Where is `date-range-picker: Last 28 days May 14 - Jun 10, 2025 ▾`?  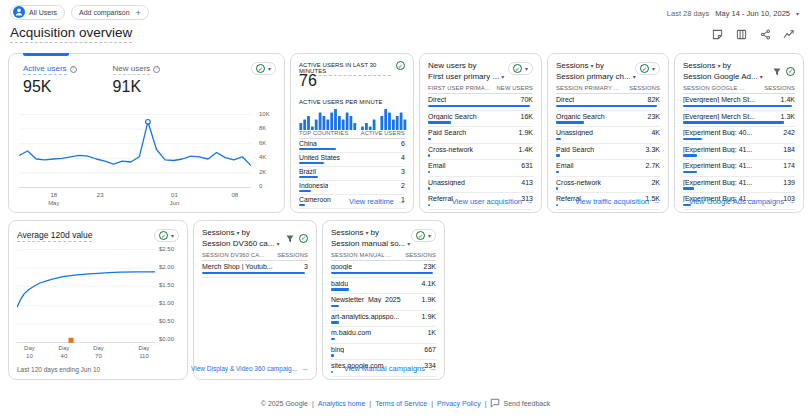 date-range-picker: Last 28 days May 14 - Jun 10, 2025 ▾ is located at coordinates (733, 14).